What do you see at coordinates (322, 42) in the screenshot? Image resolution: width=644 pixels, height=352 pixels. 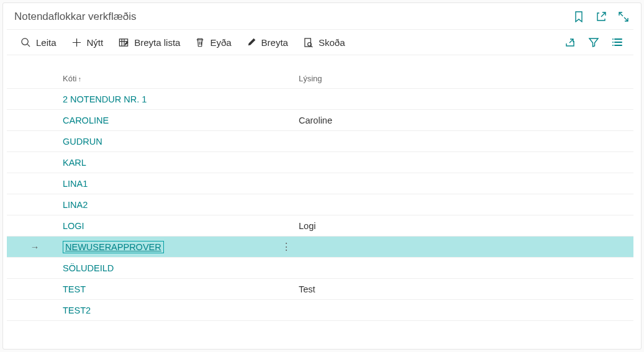 I see `toolbar-wrap: Leita Nýtt Breyta lista Eyða Breyta` at bounding box center [322, 42].